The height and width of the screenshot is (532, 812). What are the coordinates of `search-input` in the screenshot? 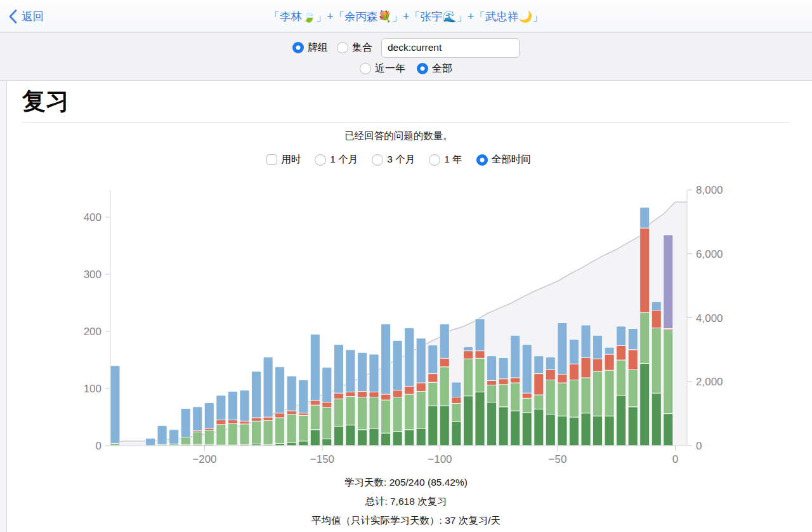 It's located at (450, 48).